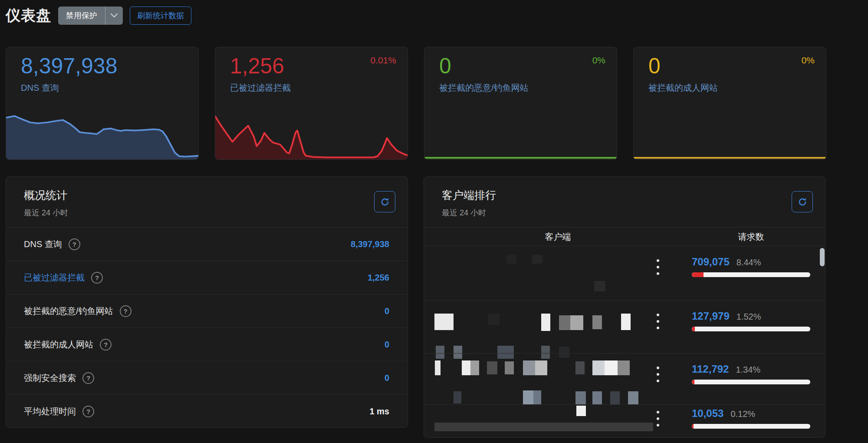  What do you see at coordinates (822, 257) in the screenshot?
I see `vertical-scrollbar-thumb` at bounding box center [822, 257].